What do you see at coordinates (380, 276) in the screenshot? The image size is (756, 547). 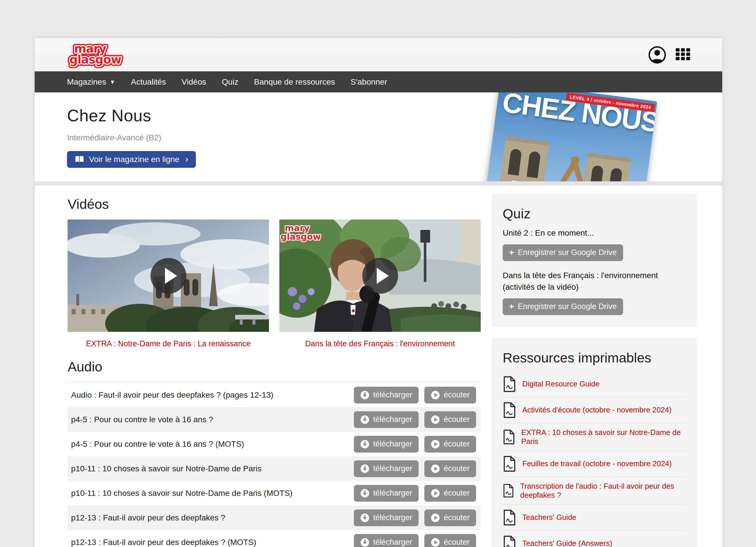 I see `video-thumbnail-interview: mary glasgow mary glasgow` at bounding box center [380, 276].